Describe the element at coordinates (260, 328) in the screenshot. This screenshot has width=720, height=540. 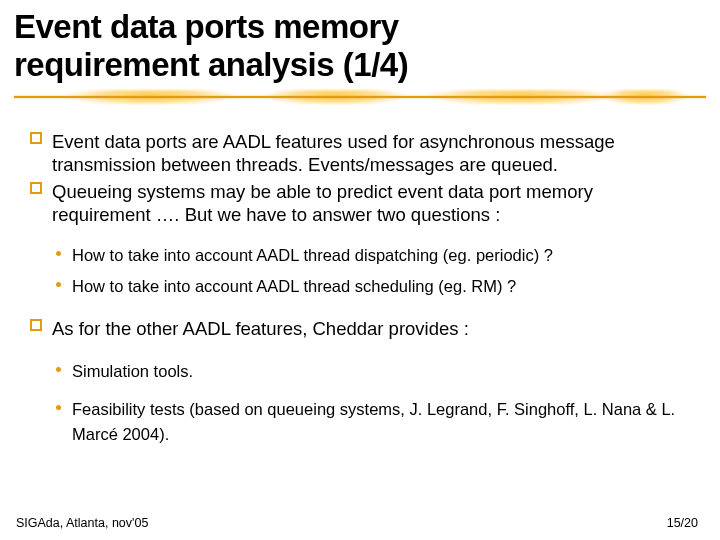
I see `bullet-text: As for the other AADL features, Cheddar …` at that location.